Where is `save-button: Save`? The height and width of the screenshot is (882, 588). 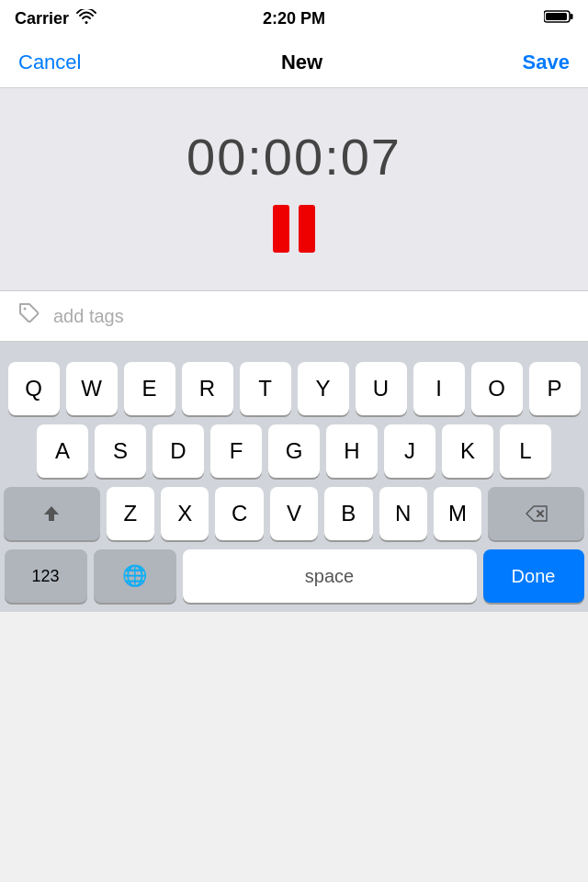 save-button: Save is located at coordinates (546, 62).